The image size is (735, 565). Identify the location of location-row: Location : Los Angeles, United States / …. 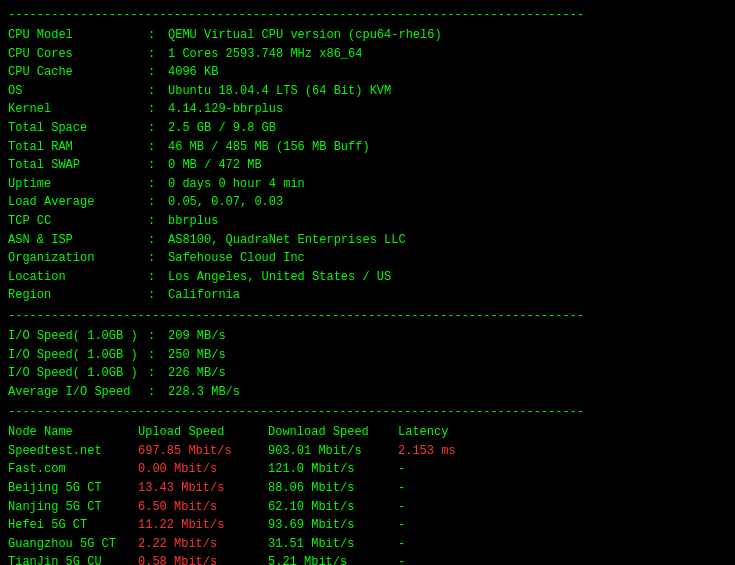
(368, 278).